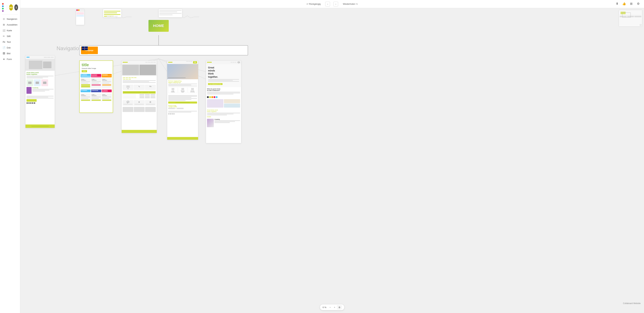  Describe the element at coordinates (182, 72) in the screenshot. I see `blog-hero` at that location.